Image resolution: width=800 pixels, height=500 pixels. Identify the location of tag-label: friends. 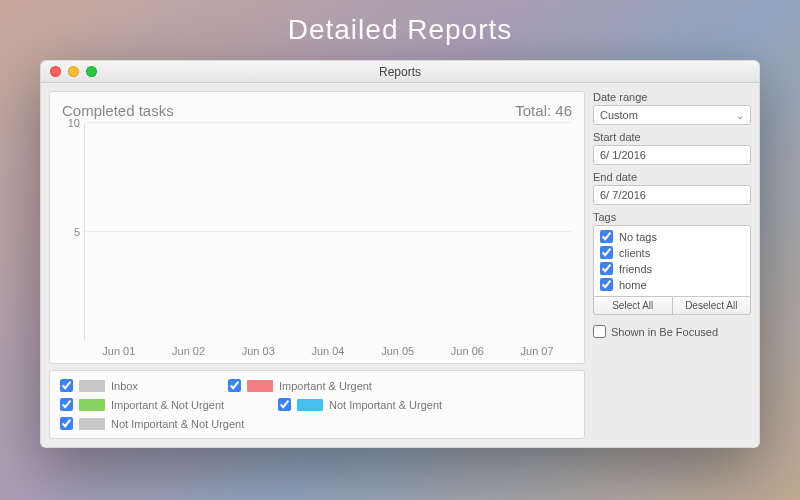
(636, 269).